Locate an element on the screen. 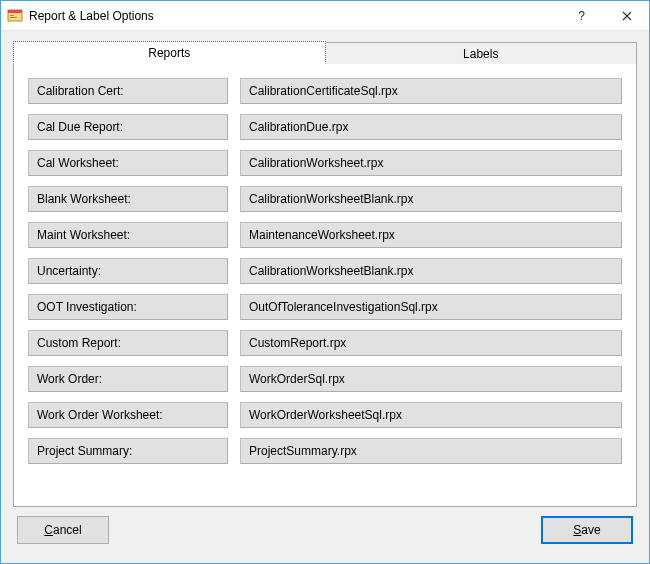 The height and width of the screenshot is (564, 650). close-button is located at coordinates (626, 16).